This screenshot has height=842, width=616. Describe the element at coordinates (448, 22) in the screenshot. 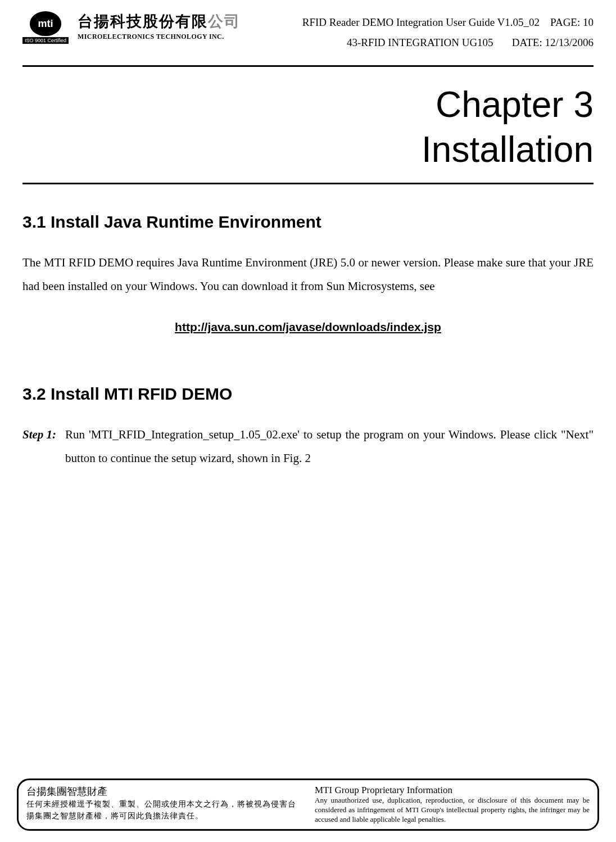

I see `doc-title-row: RFID Reader DEMO Integration User Guide …` at that location.